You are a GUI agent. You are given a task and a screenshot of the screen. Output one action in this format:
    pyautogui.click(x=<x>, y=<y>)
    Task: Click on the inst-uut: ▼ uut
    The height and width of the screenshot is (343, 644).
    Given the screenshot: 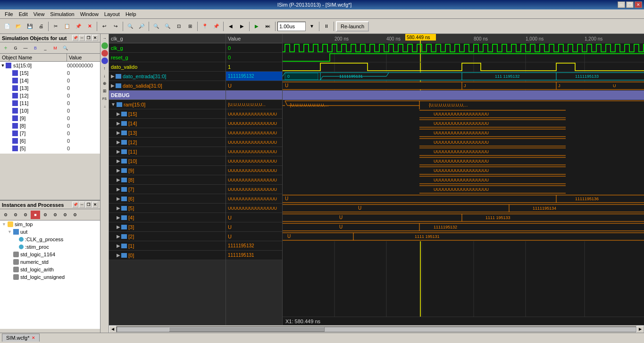 What is the action you would take?
    pyautogui.click(x=50, y=232)
    